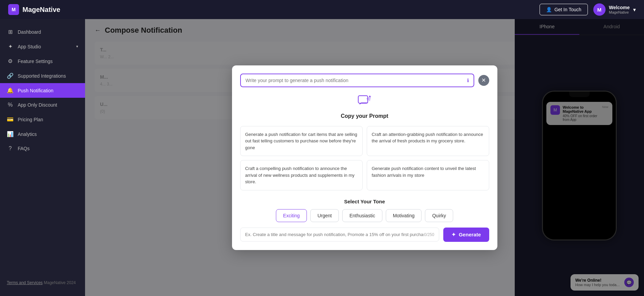 Image resolution: width=644 pixels, height=296 pixels. I want to click on prompt-input-wrap: ℹ, so click(357, 80).